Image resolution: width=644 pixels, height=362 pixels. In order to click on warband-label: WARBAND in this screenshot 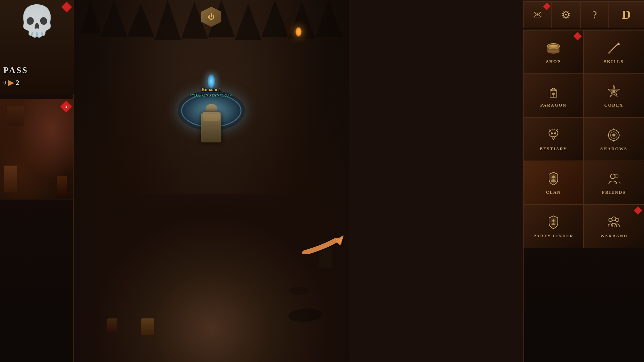, I will do `click(614, 236)`.